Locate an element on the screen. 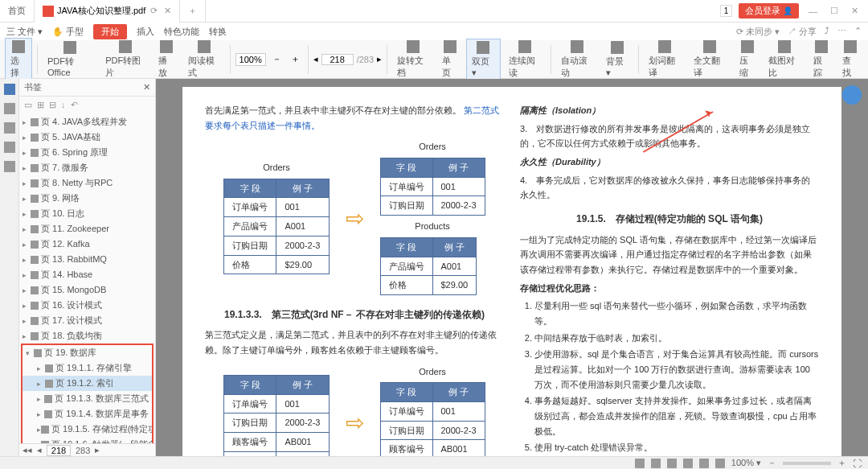 The width and height of the screenshot is (868, 469). outline-item: ▸页 15. MongoDB is located at coordinates (87, 290).